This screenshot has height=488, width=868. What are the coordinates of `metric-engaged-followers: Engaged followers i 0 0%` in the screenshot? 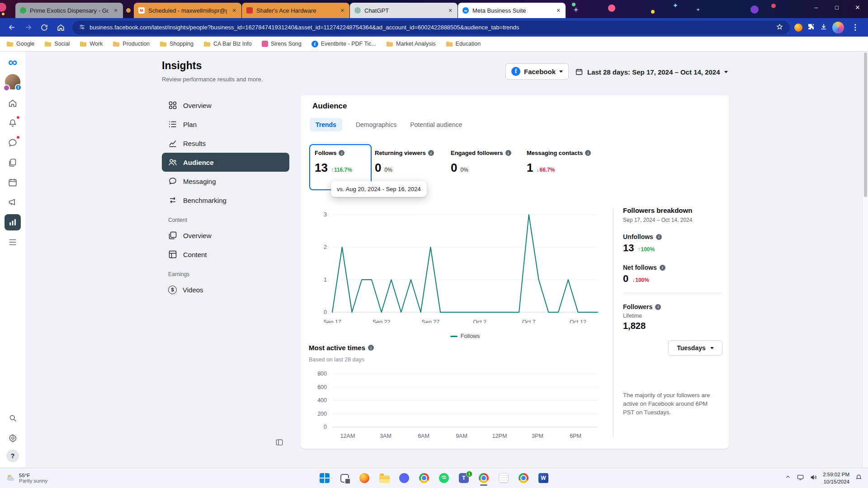 It's located at (481, 160).